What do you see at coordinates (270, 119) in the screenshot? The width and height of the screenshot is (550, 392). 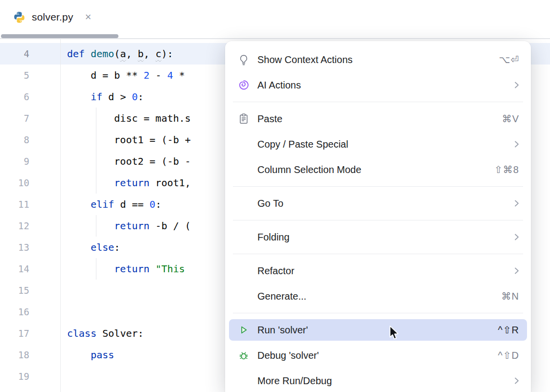 I see `menu-item-label: Paste` at bounding box center [270, 119].